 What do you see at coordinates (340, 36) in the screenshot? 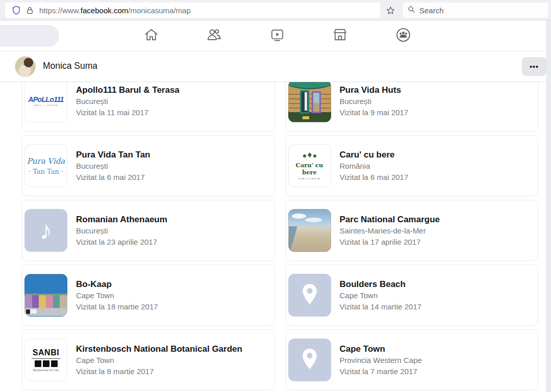
I see `nav-marketplace-button` at bounding box center [340, 36].